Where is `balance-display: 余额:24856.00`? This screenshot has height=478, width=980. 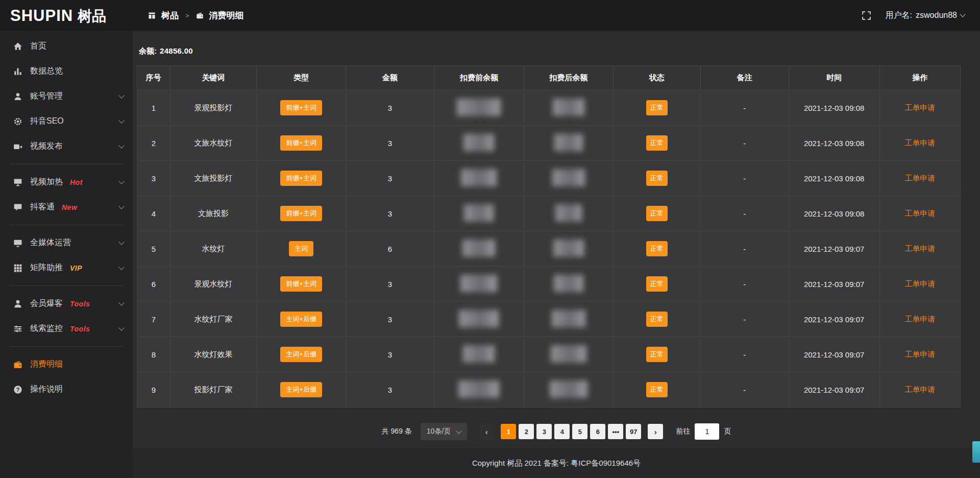 balance-display: 余额:24856.00 is located at coordinates (556, 48).